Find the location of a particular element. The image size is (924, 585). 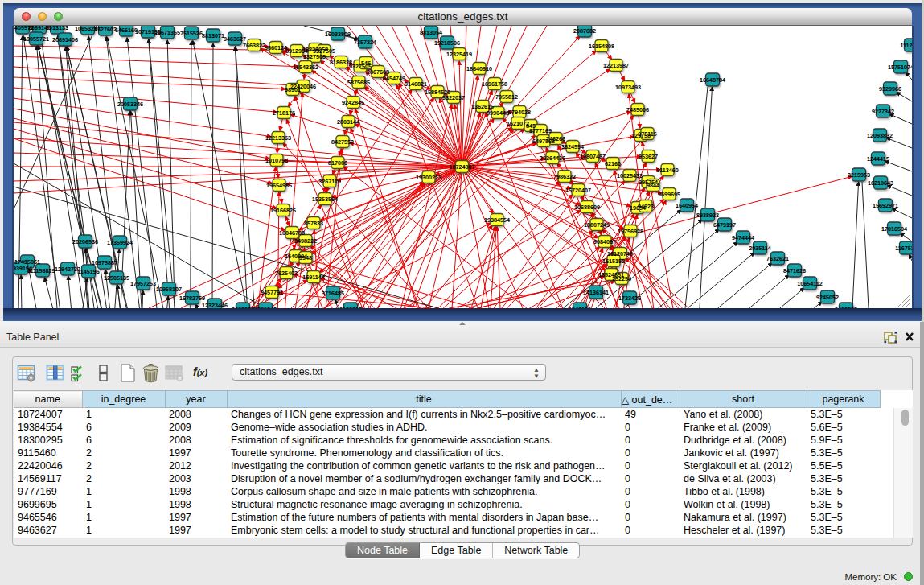

svg-text: 9329966 is located at coordinates (890, 89).